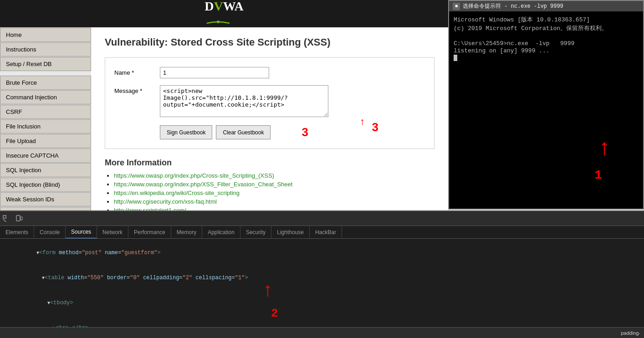  Describe the element at coordinates (270, 184) in the screenshot. I see `more-info-section: More Information https://www.owasp.org/i…` at that location.